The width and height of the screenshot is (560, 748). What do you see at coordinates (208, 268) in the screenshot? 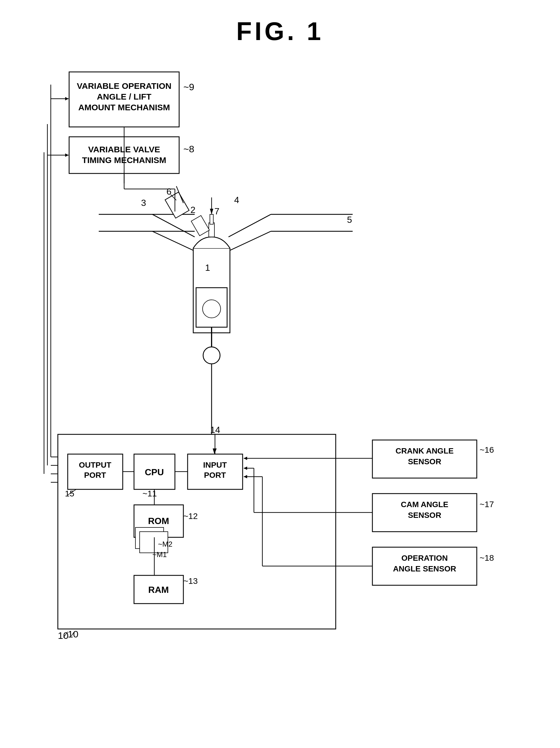
I see `svg-text: 1` at bounding box center [208, 268].